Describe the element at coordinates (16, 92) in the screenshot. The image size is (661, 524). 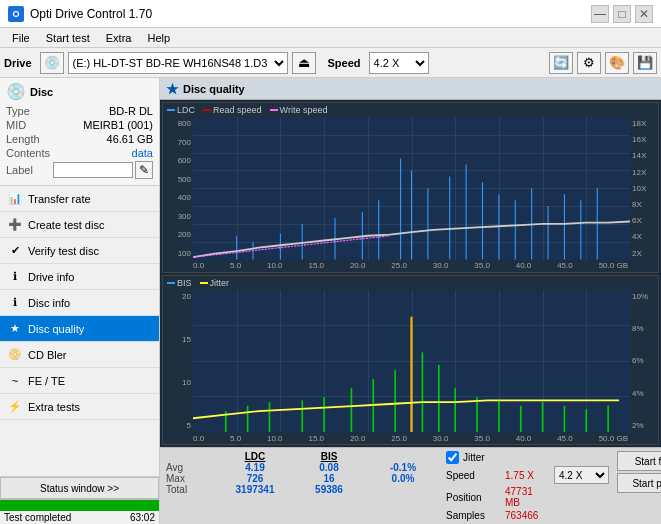
I see `disc-icon: 💿` at that location.